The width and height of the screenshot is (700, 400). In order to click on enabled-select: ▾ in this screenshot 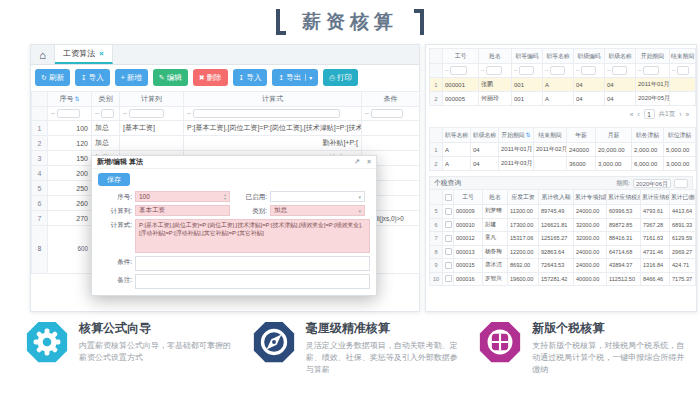, I will do `click(318, 196)`.